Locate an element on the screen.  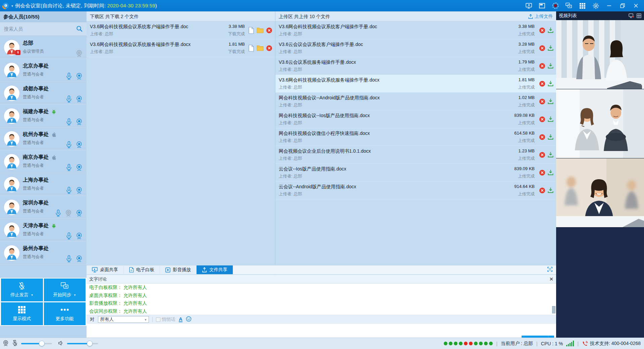
participant-row: 天津办事处 普通与会者 is located at coordinates (43, 230).